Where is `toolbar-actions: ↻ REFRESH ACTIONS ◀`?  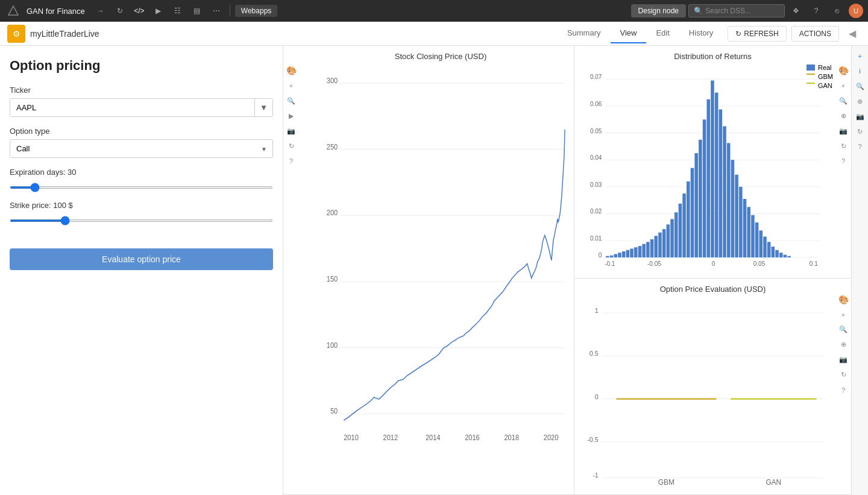 toolbar-actions: ↻ REFRESH ACTIONS ◀ is located at coordinates (794, 34).